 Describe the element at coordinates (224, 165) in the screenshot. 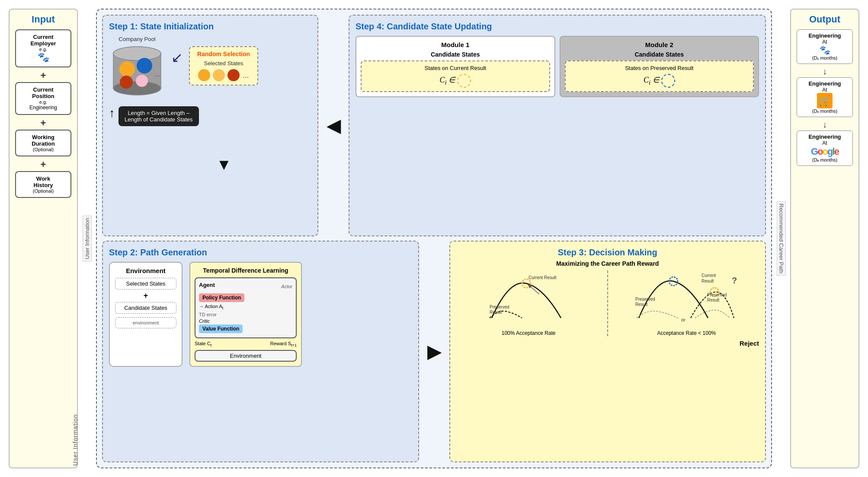

I see `down-arrow-1: ▼` at that location.